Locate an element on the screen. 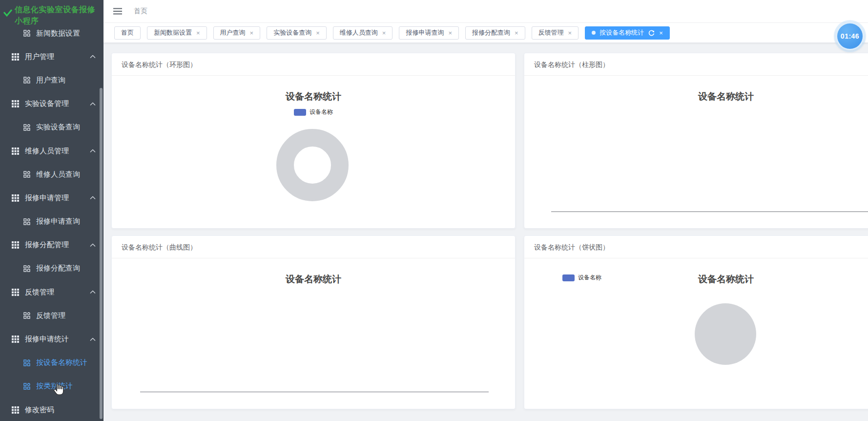 The image size is (868, 421). sidebar-group-repair-request-management: 报修申请管理 is located at coordinates (52, 198).